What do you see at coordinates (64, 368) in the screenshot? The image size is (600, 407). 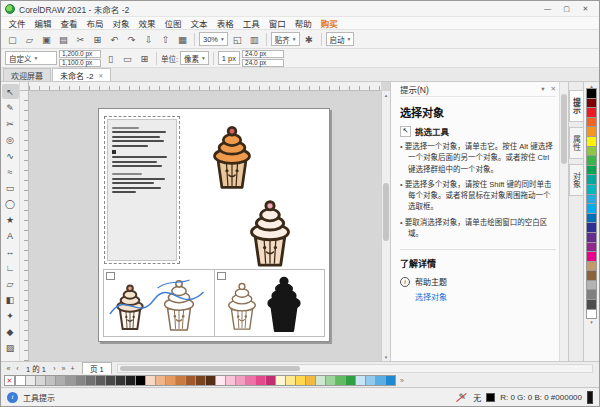 I see `page-nav-icon: »` at bounding box center [64, 368].